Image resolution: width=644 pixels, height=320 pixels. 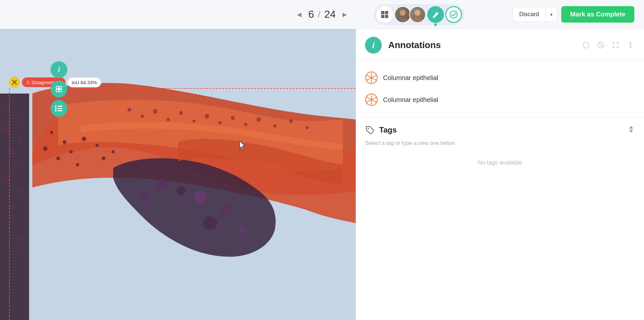 I want to click on info-tool-button: i, so click(x=59, y=70).